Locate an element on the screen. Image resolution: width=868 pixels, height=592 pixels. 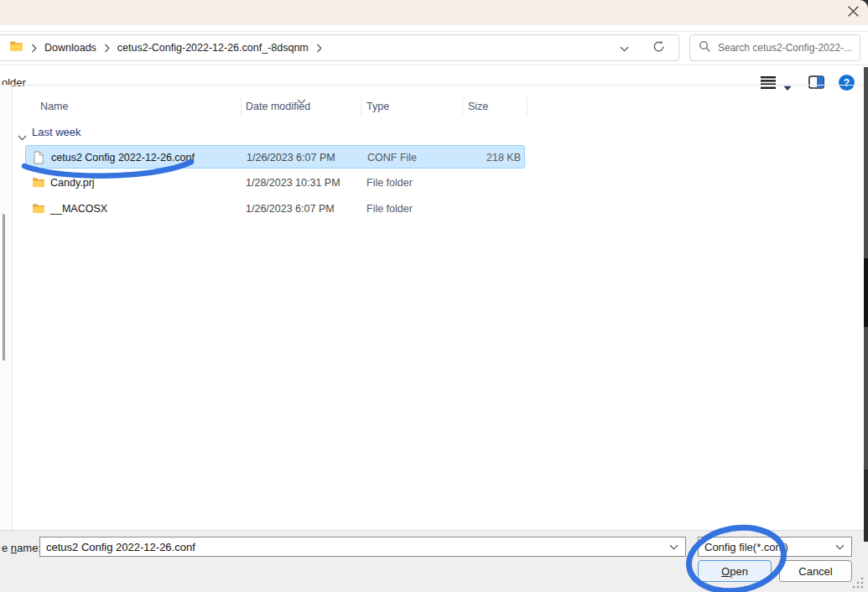
file-name: cetus2 Config 2022-12-26.conf is located at coordinates (122, 158).